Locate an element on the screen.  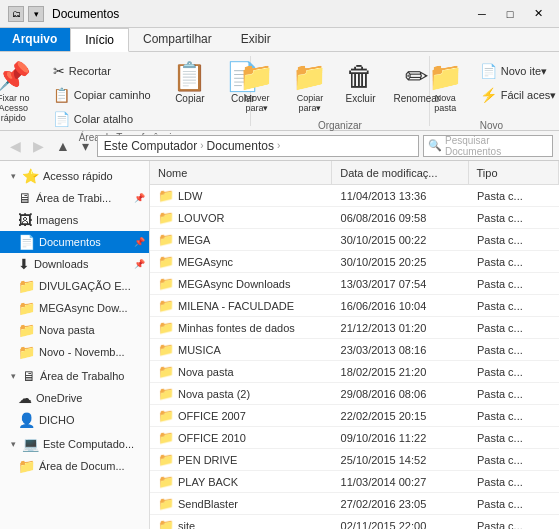
paste-shortcut-icon: 📄 is located at coordinates (62, 119).